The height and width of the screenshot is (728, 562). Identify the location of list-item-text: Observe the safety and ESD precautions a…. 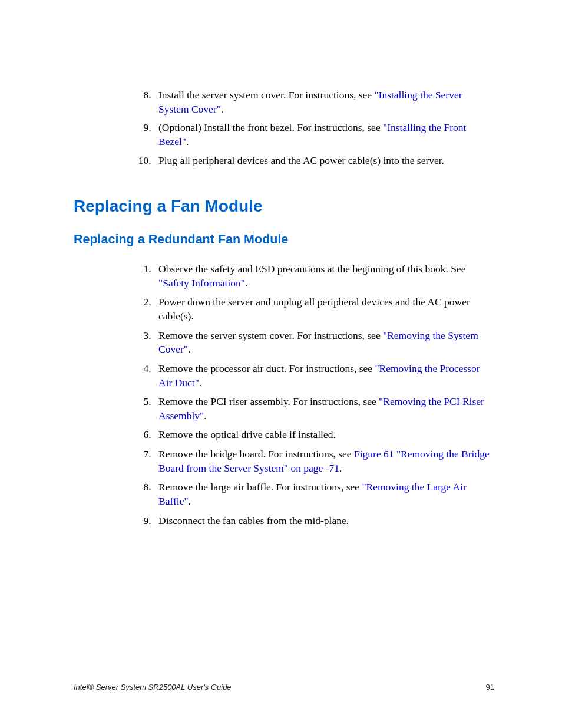
(312, 269).